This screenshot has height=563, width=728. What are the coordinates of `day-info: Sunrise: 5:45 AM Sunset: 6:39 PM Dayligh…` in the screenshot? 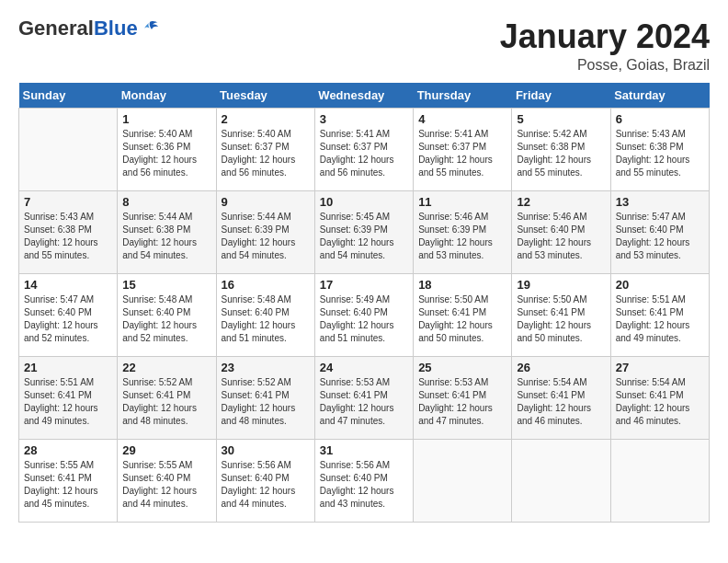 It's located at (364, 236).